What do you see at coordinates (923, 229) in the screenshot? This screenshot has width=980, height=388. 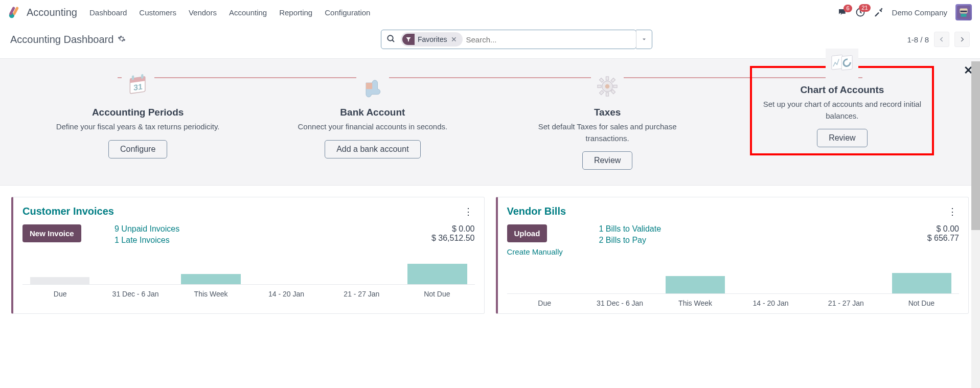 I see `amount-validate: $ 0.00` at bounding box center [923, 229].